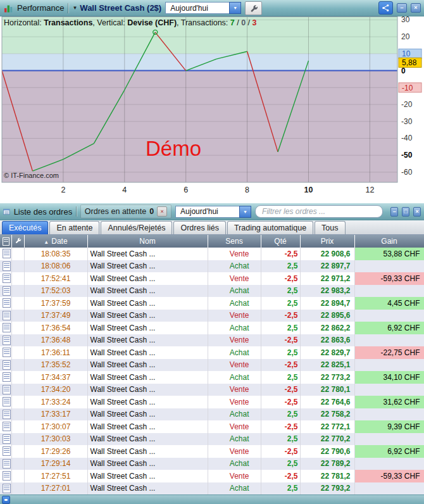 The height and width of the screenshot is (504, 424). What do you see at coordinates (280, 402) in the screenshot?
I see `order-quantity: -2,5` at bounding box center [280, 402].